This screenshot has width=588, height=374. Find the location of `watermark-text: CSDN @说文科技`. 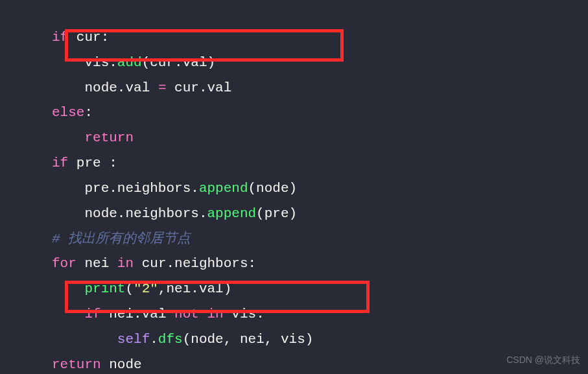

watermark-text: CSDN @说文科技 is located at coordinates (543, 360).